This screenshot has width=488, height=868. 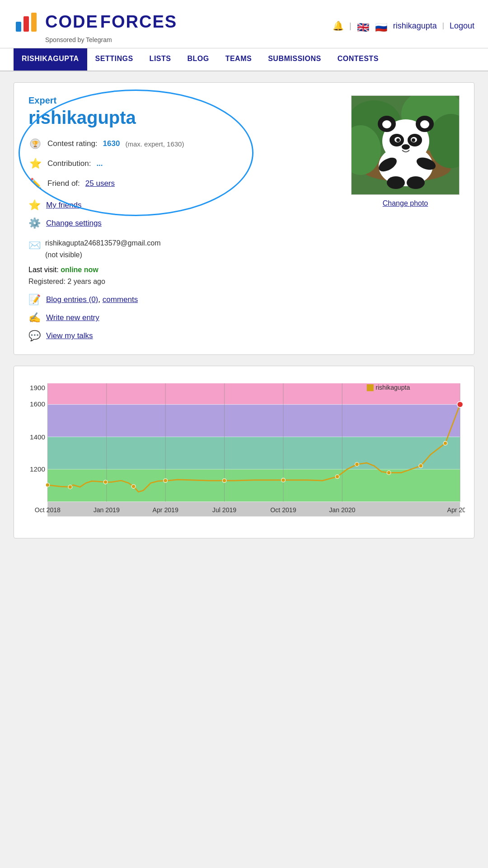 I want to click on blog-entries-row: 📝 Blog entries (0), comments, so click(x=181, y=300).